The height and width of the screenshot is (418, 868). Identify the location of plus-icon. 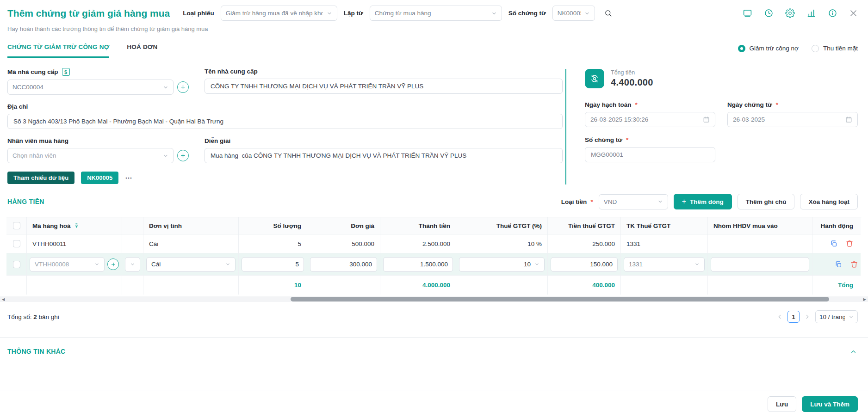
(183, 155).